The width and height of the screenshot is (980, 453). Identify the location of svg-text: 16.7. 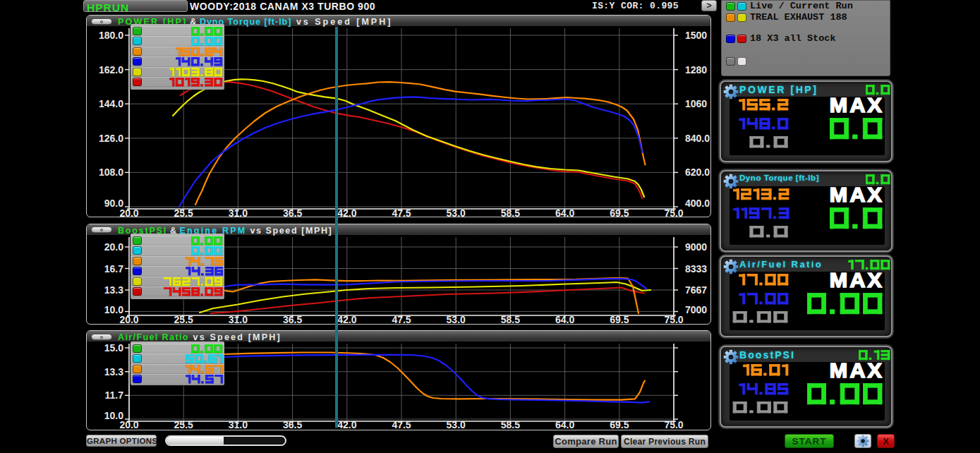
(114, 269).